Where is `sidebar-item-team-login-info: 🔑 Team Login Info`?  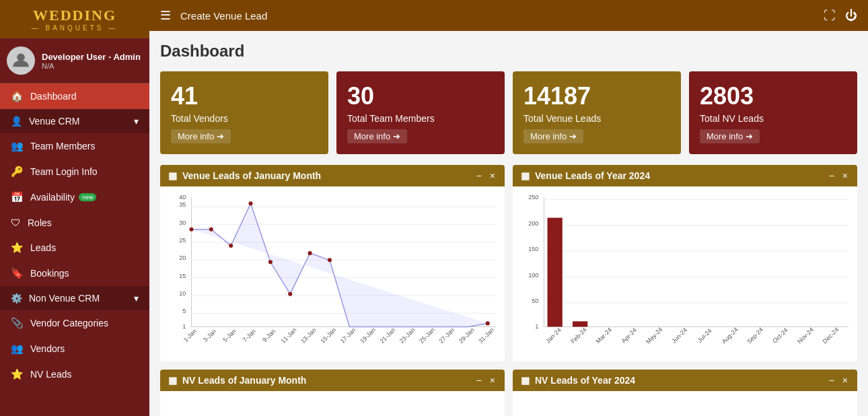 sidebar-item-team-login-info: 🔑 Team Login Info is located at coordinates (75, 172).